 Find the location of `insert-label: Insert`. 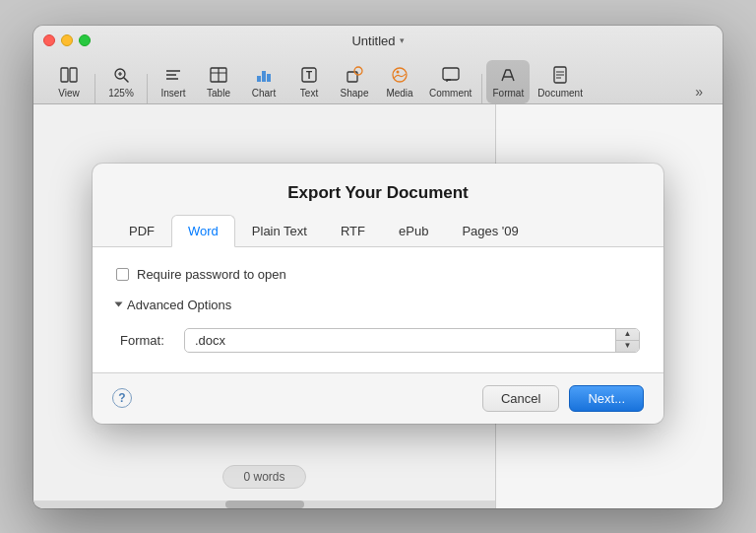

insert-label: Insert is located at coordinates (173, 93).